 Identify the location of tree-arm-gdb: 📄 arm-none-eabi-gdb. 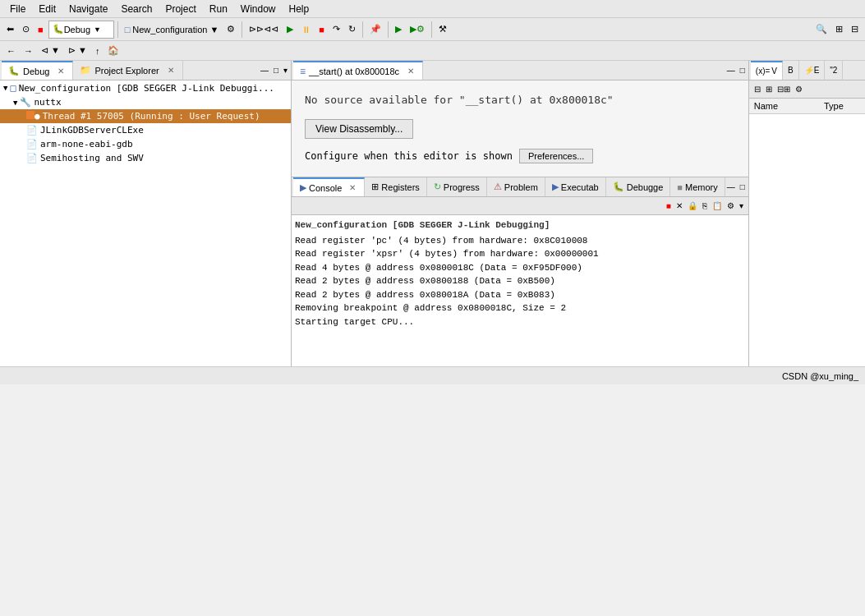
(145, 145).